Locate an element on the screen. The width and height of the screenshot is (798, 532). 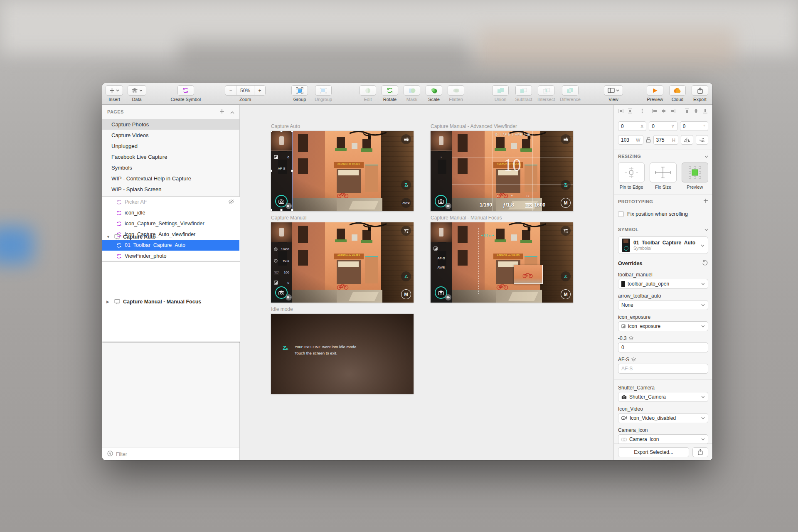
add-prototype-icon is located at coordinates (706, 201).